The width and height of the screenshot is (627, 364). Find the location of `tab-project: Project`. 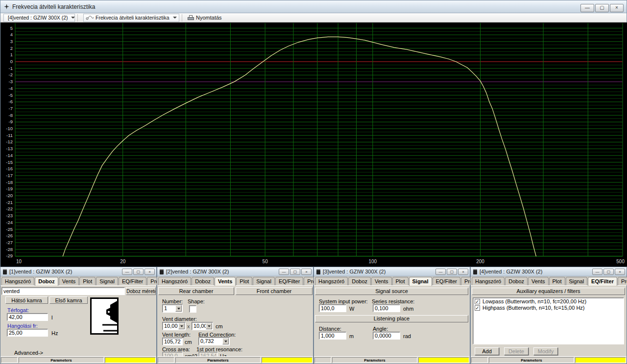

tab-project: Project is located at coordinates (622, 281).